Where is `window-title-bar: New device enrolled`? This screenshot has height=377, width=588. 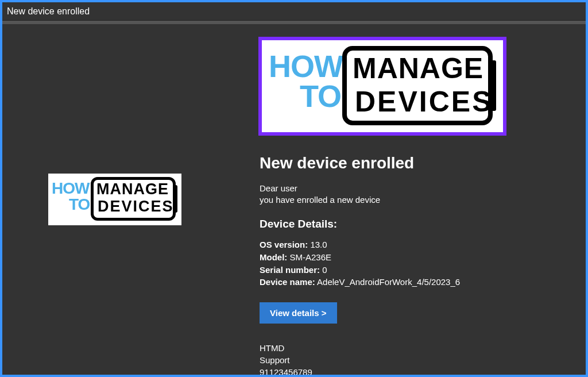
window-title-bar: New device enrolled is located at coordinates (294, 11).